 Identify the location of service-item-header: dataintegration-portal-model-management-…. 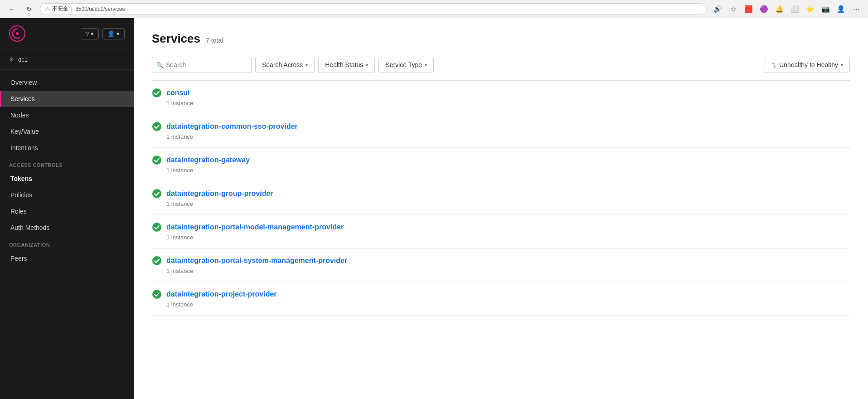
(501, 227).